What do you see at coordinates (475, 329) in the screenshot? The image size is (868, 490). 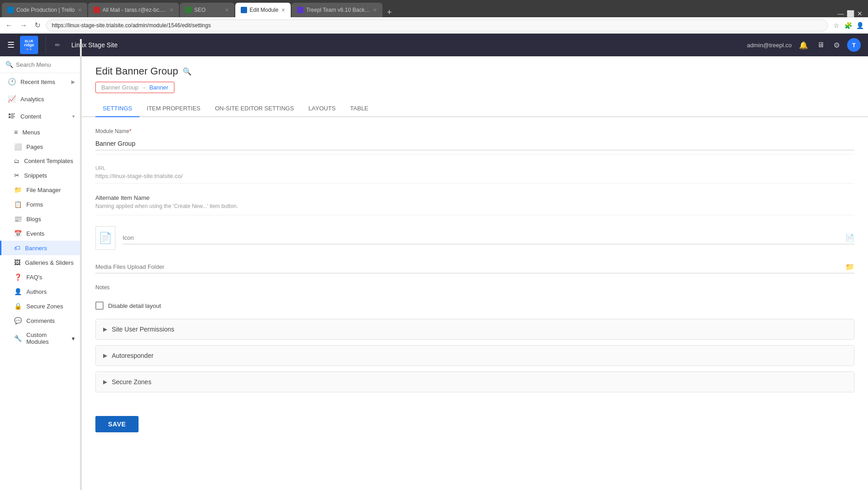 I see `site-user-permissions-header: ▶ Site User Permissions` at bounding box center [475, 329].